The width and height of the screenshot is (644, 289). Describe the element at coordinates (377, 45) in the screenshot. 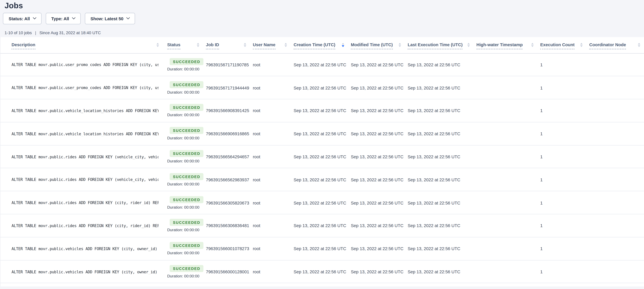

I see `column-header-modified_time: Modified Time (UTC)` at that location.